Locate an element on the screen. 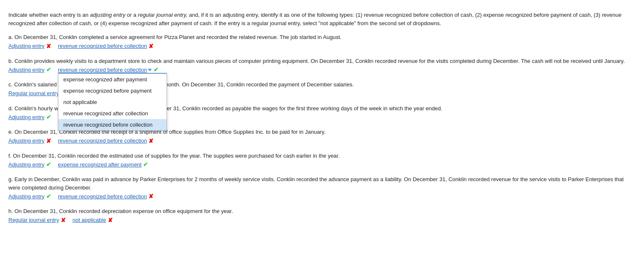 This screenshot has height=278, width=644. answer-row-e: Adjusting entry ✘revenue recognized befo… is located at coordinates (322, 141).